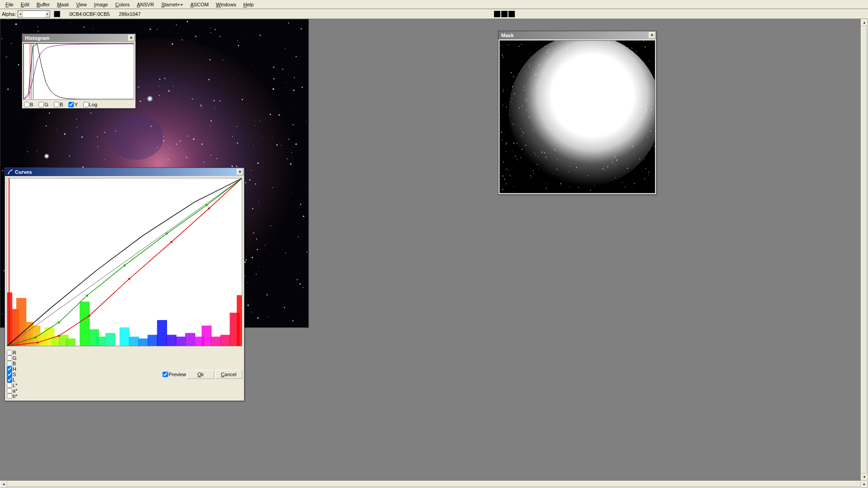  What do you see at coordinates (434, 484) in the screenshot?
I see `main-hscroll: ◂ ▸` at bounding box center [434, 484].